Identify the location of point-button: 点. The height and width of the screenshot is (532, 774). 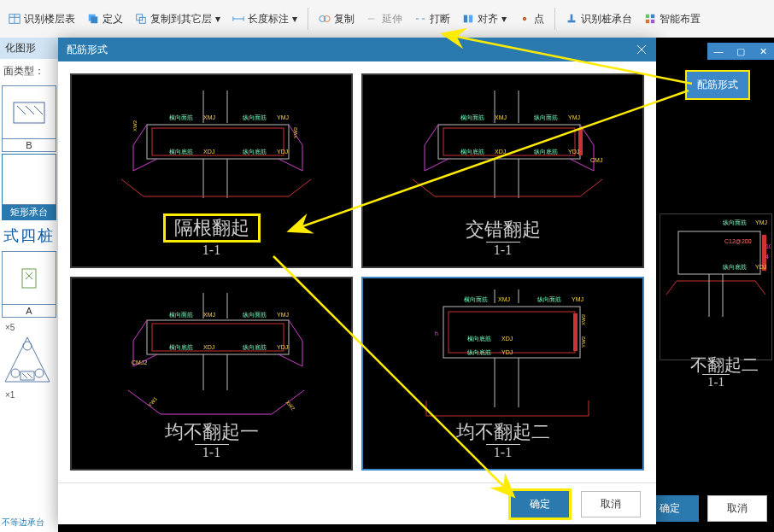
(531, 19).